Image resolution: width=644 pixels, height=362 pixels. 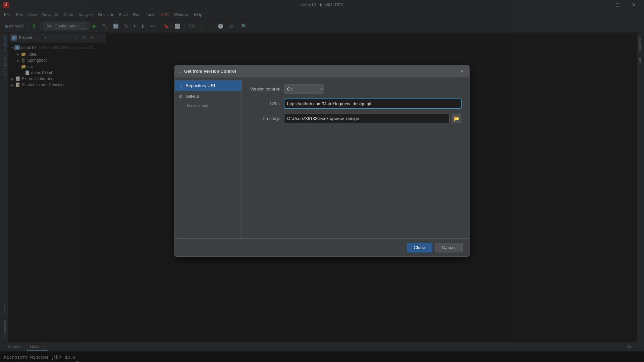 I want to click on version-control-select: Git Mercurial, so click(x=304, y=89).